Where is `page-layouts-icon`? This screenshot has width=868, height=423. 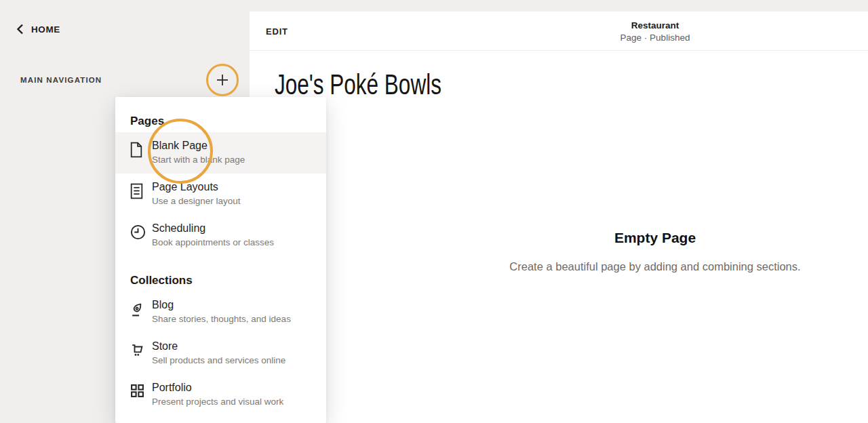 page-layouts-icon is located at coordinates (141, 190).